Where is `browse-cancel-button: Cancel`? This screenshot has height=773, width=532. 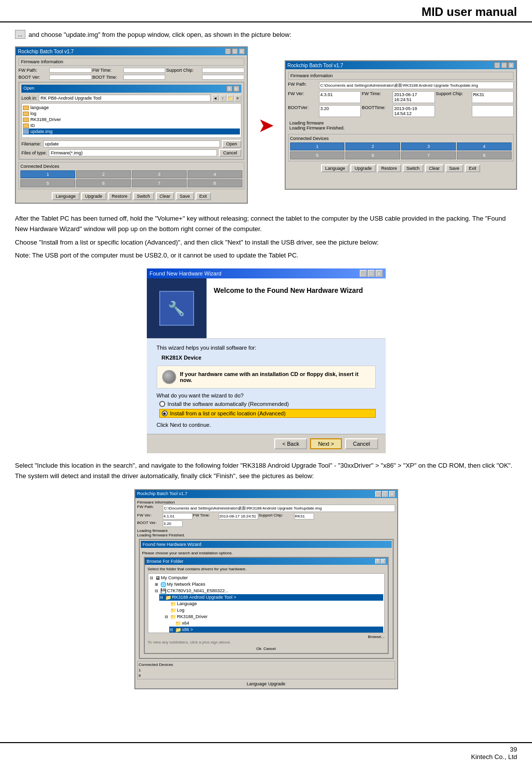
browse-cancel-button: Cancel is located at coordinates (270, 648).